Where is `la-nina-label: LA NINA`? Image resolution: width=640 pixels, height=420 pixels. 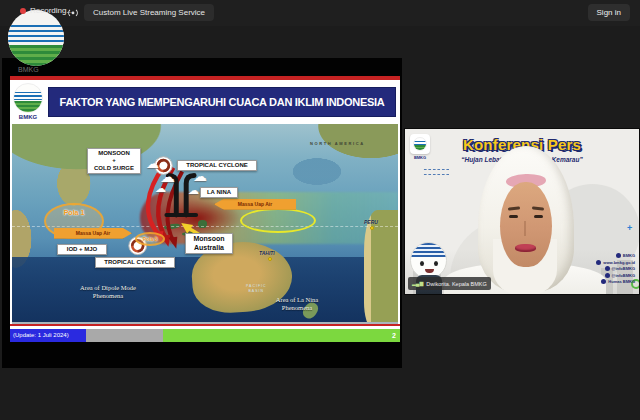 la-nina-label: LA NINA is located at coordinates (219, 193).